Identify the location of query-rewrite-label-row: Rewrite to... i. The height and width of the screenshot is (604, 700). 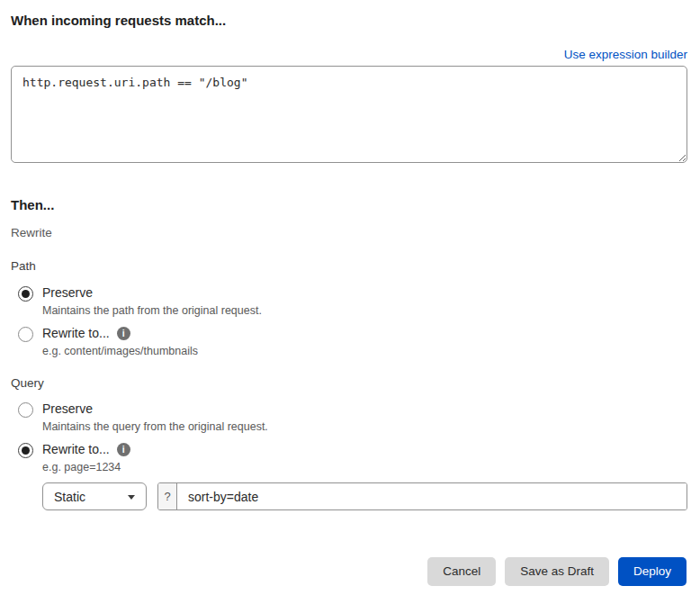
(86, 450).